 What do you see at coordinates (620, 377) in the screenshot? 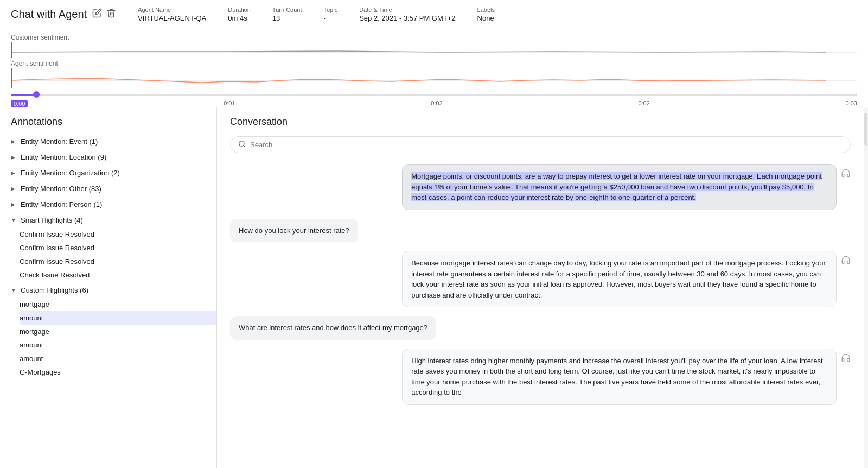
I see `agent-message-bubble: High interest rates bring higher monthly…` at bounding box center [620, 377].